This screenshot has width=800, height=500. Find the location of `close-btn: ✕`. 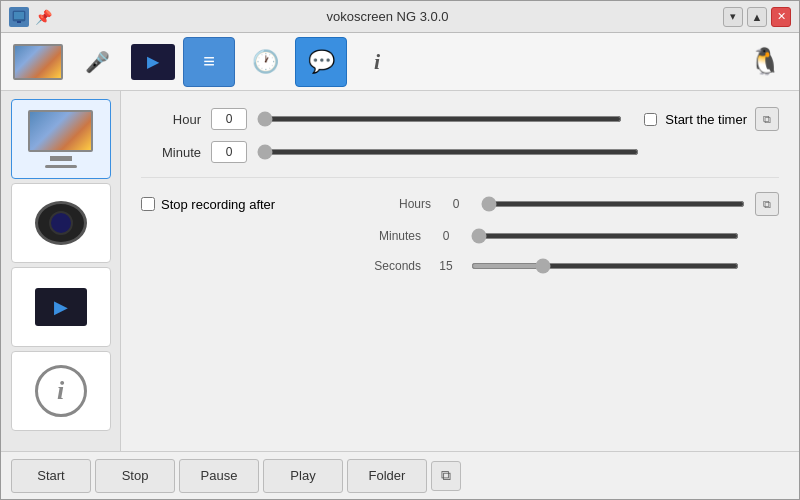

close-btn: ✕ is located at coordinates (781, 17).